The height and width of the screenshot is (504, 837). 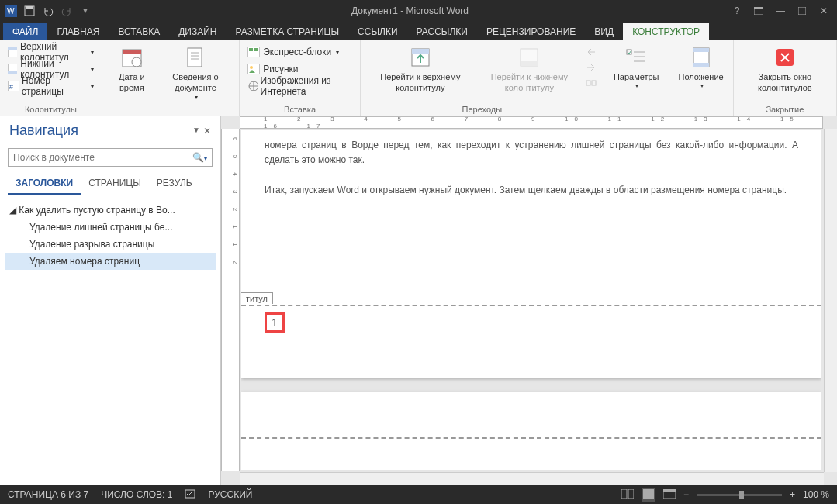 What do you see at coordinates (48, 11) in the screenshot?
I see `undo-icon` at bounding box center [48, 11].